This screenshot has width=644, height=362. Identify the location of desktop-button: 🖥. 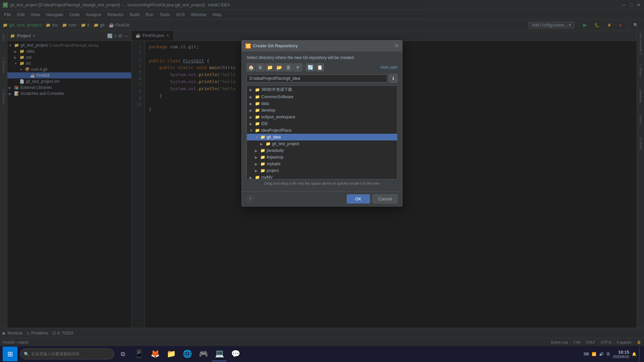
(260, 67).